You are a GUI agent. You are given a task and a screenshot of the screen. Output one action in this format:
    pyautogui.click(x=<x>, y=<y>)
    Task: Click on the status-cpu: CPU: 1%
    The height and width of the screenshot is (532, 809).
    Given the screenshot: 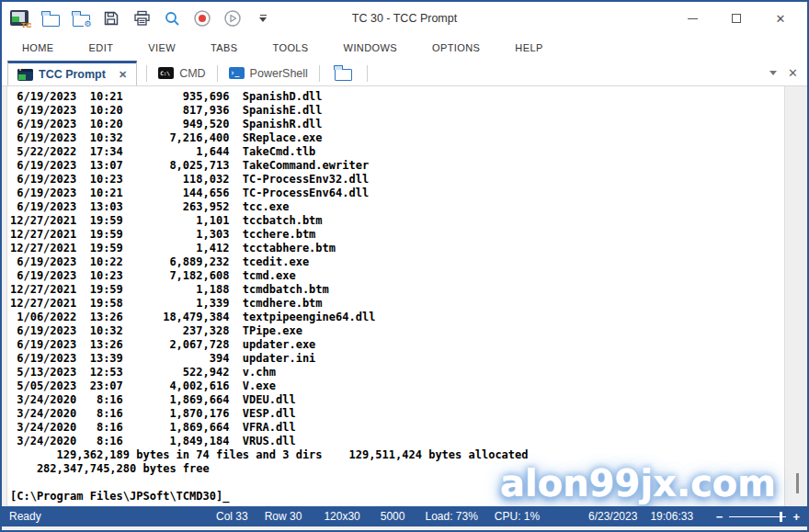 What is the action you would take?
    pyautogui.click(x=517, y=516)
    